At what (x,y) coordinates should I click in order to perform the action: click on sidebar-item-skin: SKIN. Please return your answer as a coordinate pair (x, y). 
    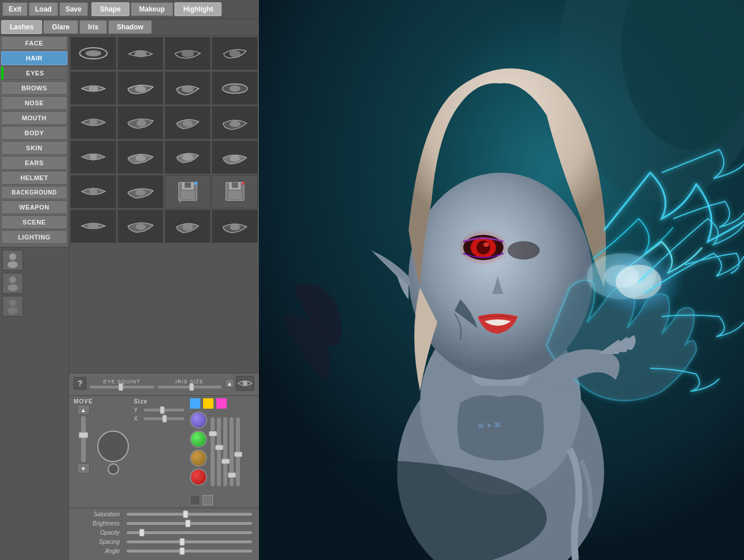
    Looking at the image, I should click on (35, 148).